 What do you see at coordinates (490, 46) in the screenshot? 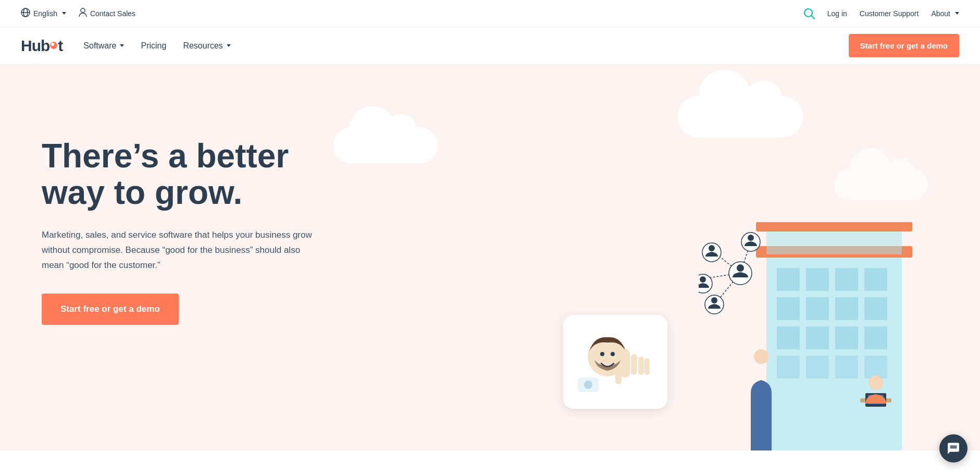
I see `main-nav: Hub t Software Pricing Resources Start f…` at bounding box center [490, 46].